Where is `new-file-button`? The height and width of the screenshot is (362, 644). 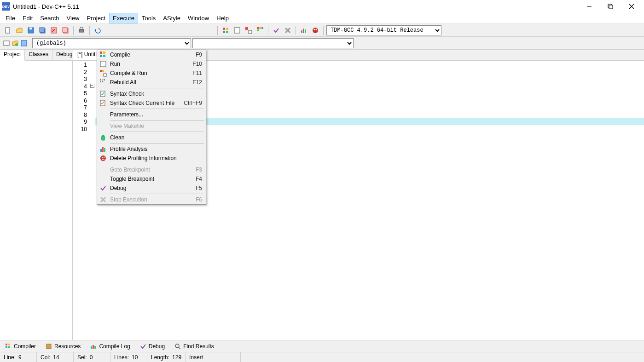 new-file-button is located at coordinates (8, 30).